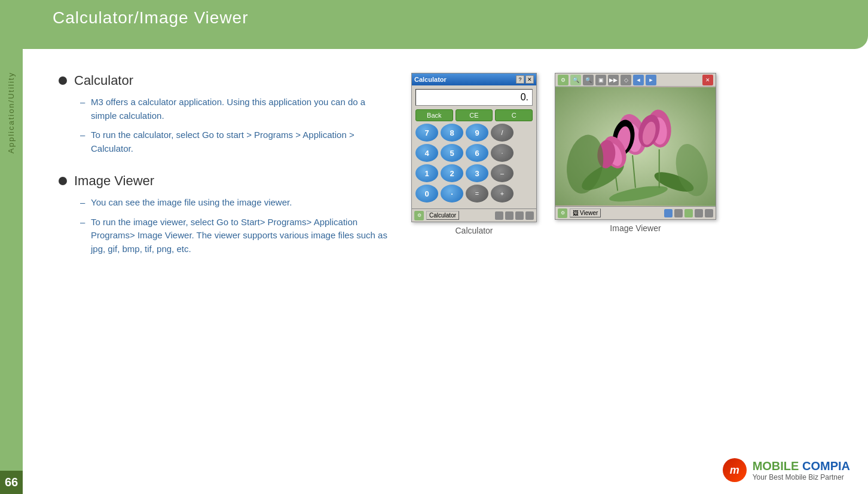 The width and height of the screenshot is (868, 494). What do you see at coordinates (514, 115) in the screenshot?
I see `calc-c-button: C` at bounding box center [514, 115].